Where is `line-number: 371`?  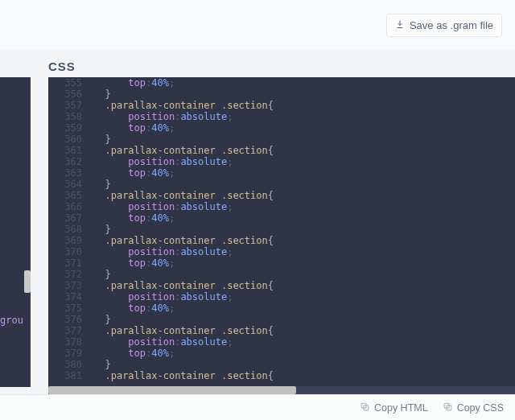 line-number: 371 is located at coordinates (65, 263).